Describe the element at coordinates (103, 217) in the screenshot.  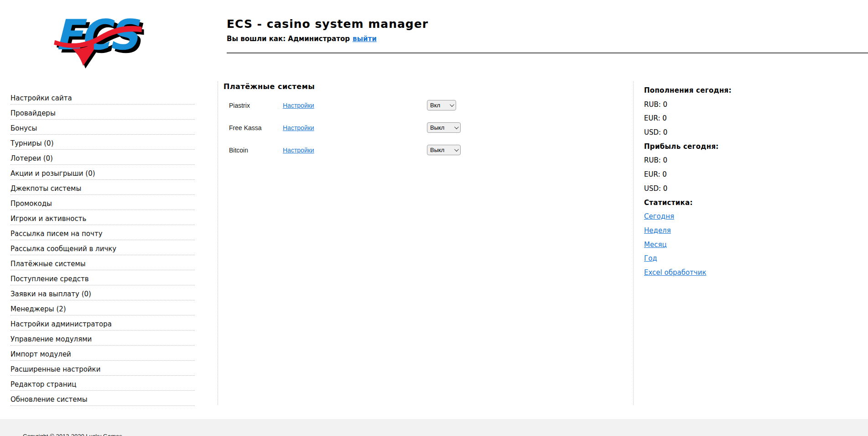
I see `sidebar-item-players-activity: Игроки и активность` at that location.